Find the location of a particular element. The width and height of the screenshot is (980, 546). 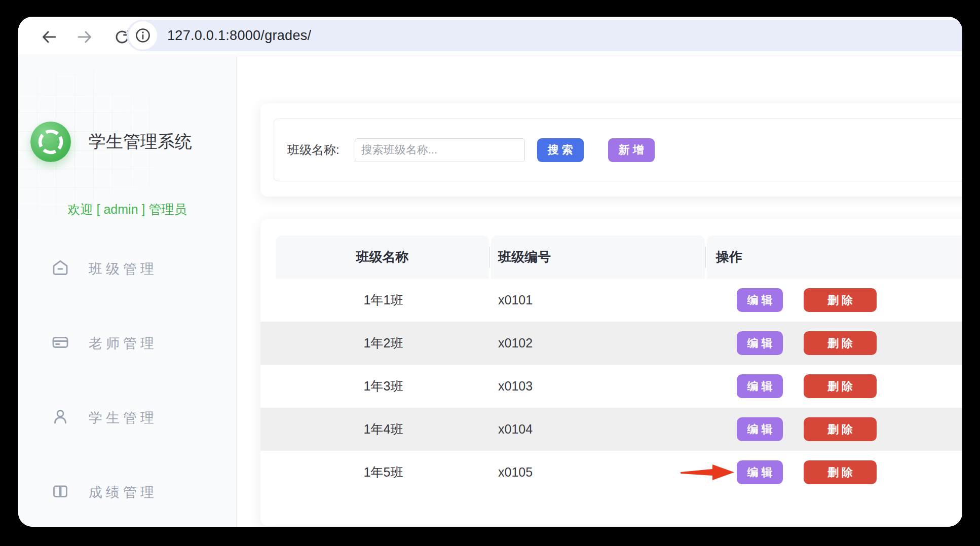

welcome-text: 欢迎 [ admin ] 管理员 is located at coordinates (127, 210).